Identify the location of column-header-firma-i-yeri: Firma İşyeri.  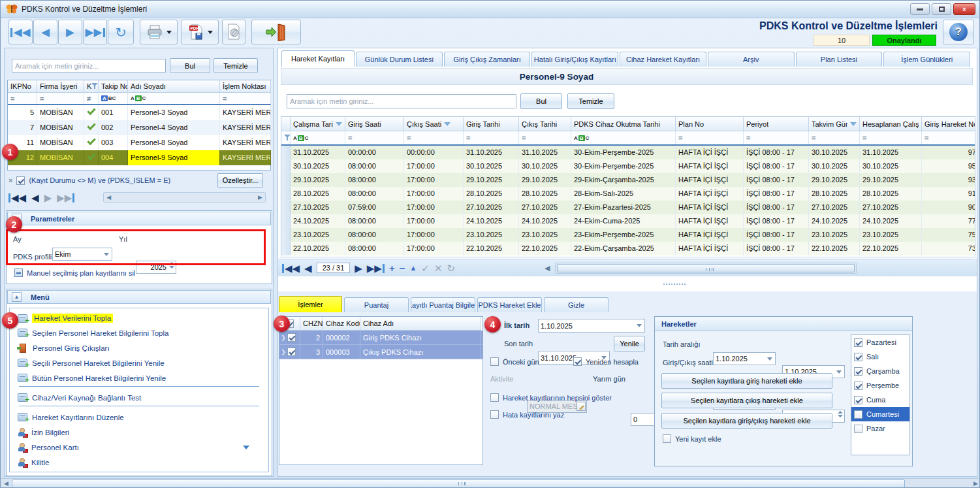
(61, 86).